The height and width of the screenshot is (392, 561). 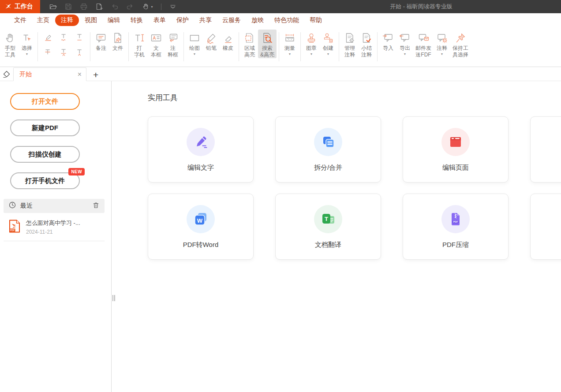 What do you see at coordinates (96, 75) in the screenshot?
I see `new-tab-button: +` at bounding box center [96, 75].